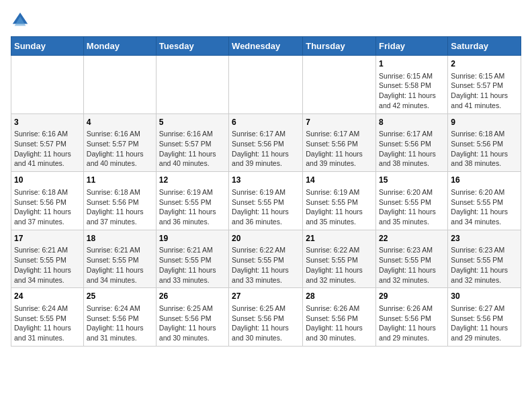  I want to click on day-number: 1, so click(412, 64).